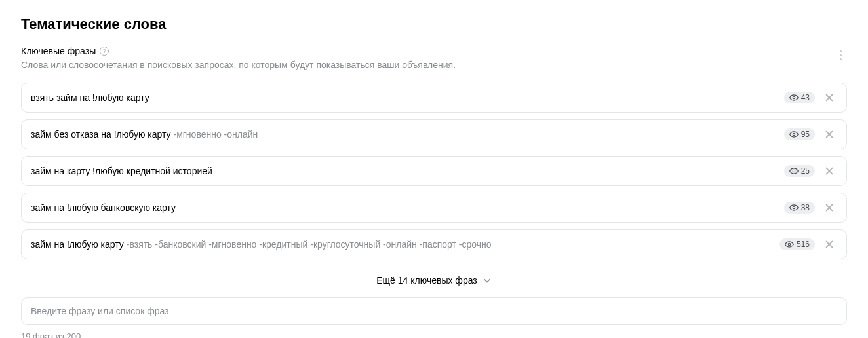 The image size is (868, 338). I want to click on phrase-text: займ на !любую банковскую карту, so click(404, 208).